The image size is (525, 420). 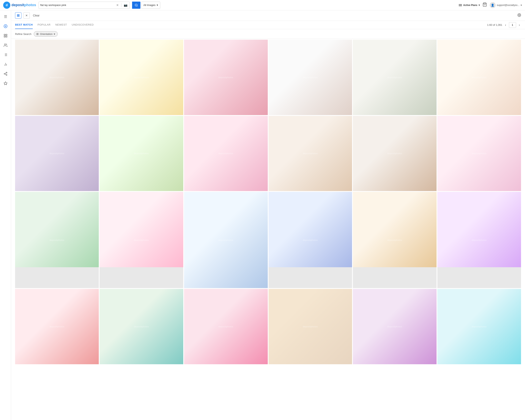 I want to click on user-email: support@sociallyso..., so click(x=508, y=5).